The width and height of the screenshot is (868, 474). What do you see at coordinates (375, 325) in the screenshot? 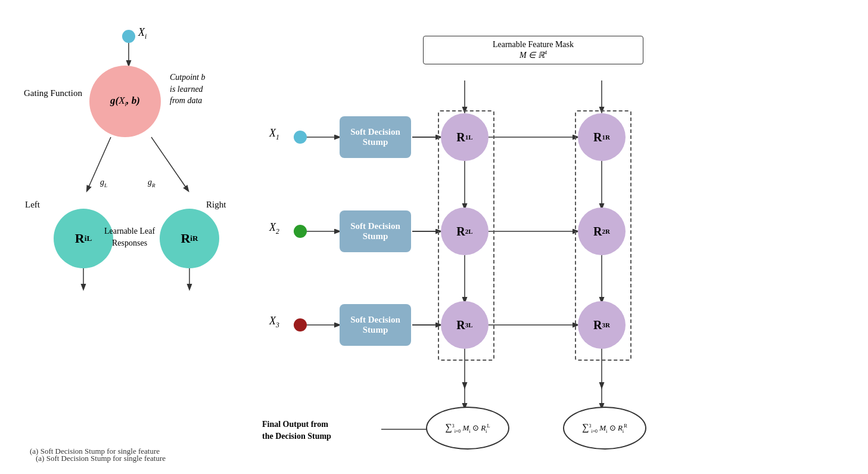
I see `stump-box-3: Soft DecisionStump` at bounding box center [375, 325].